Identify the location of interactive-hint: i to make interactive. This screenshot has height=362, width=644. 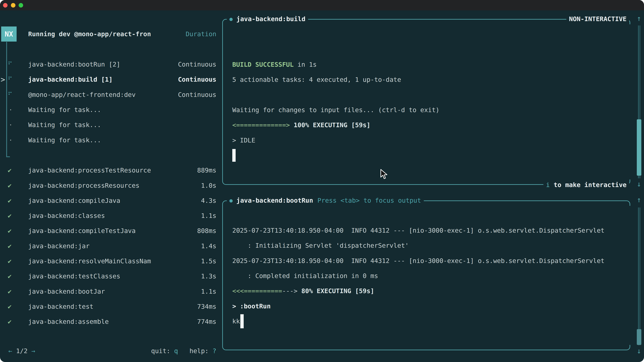
(586, 185).